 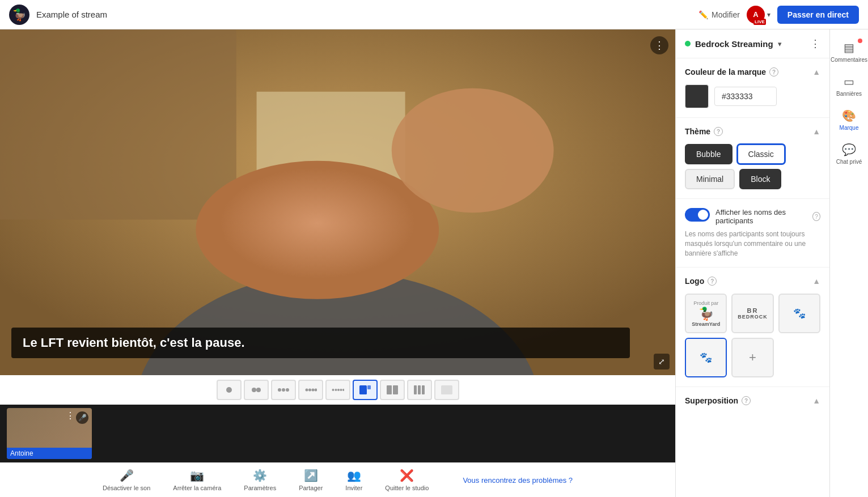 I want to click on subtitle-bar: Le LFT revient bientôt, c'est la pause., so click(x=321, y=343).